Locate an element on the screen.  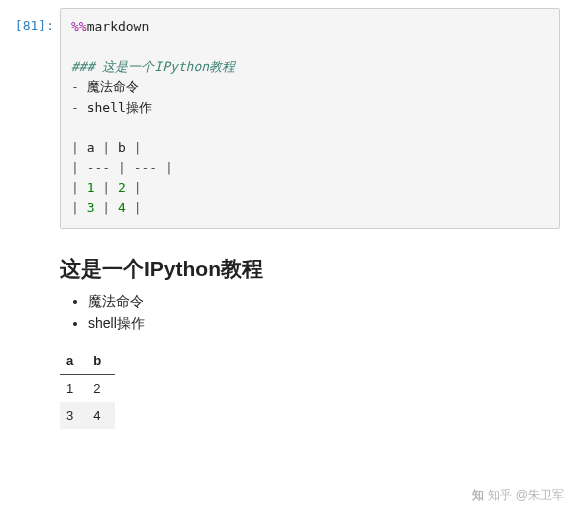
list-item: shell操作 is located at coordinates (324, 324).